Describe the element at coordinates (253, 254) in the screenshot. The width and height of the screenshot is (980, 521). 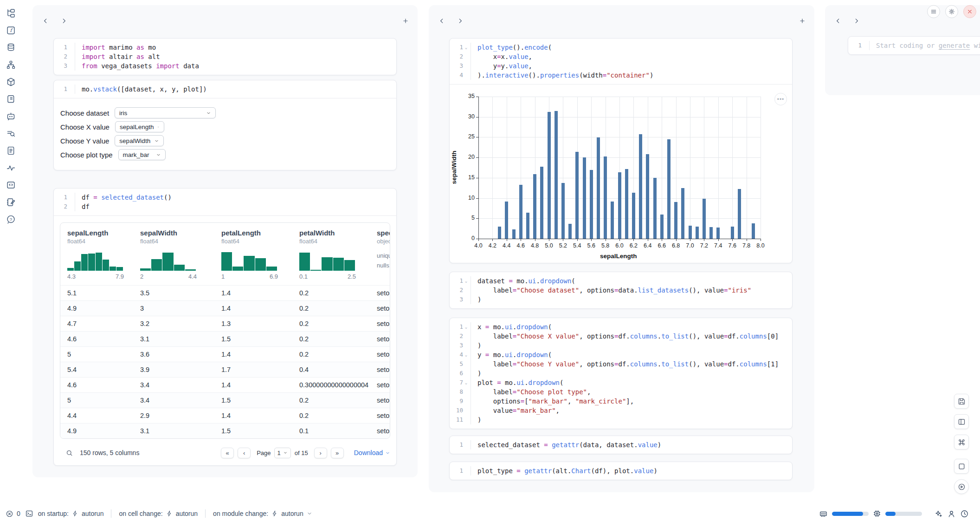
I see `column-header: petalLengthfloat6416.9` at that location.